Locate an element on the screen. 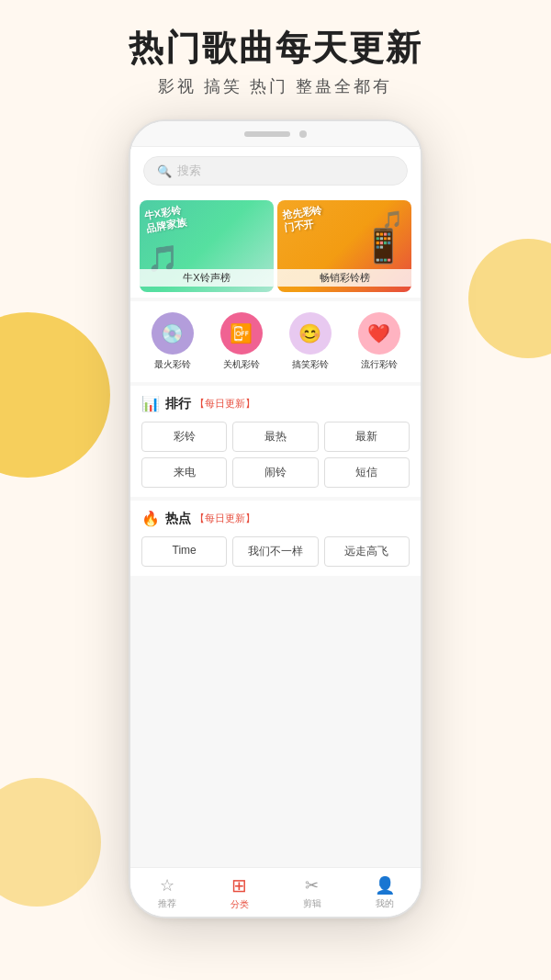 The width and height of the screenshot is (551, 980). hot-tag-time: Time is located at coordinates (184, 551).